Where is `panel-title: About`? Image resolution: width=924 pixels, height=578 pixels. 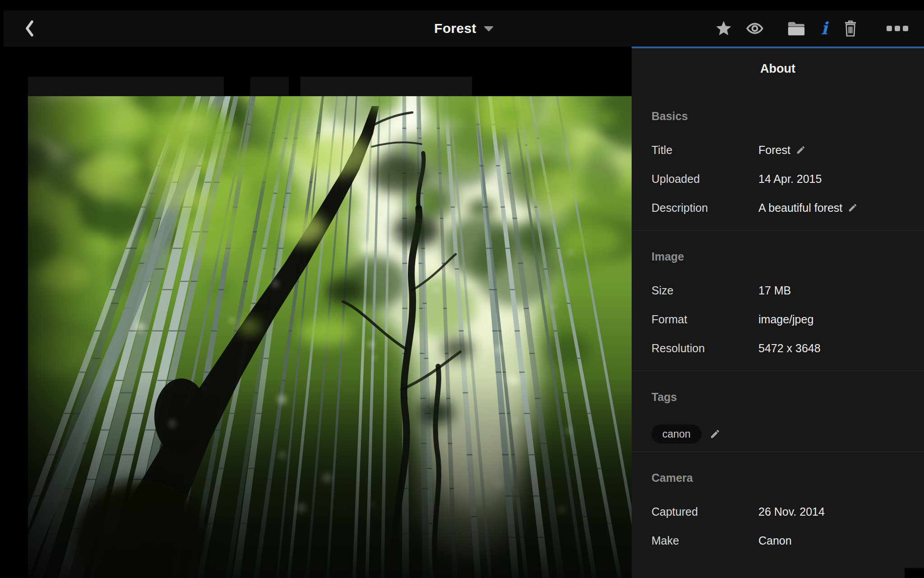
panel-title: About is located at coordinates (778, 69).